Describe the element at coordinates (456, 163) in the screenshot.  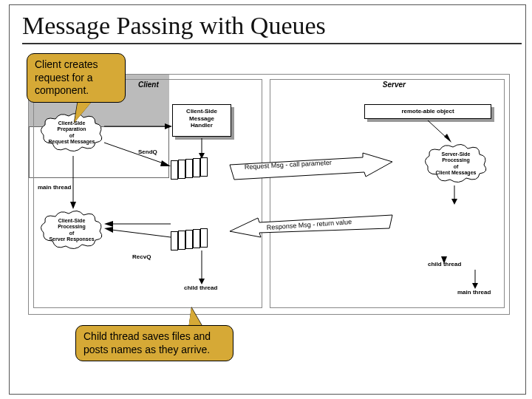
I see `cloud-server-processing: Server-Side Processing of Client Message…` at that location.